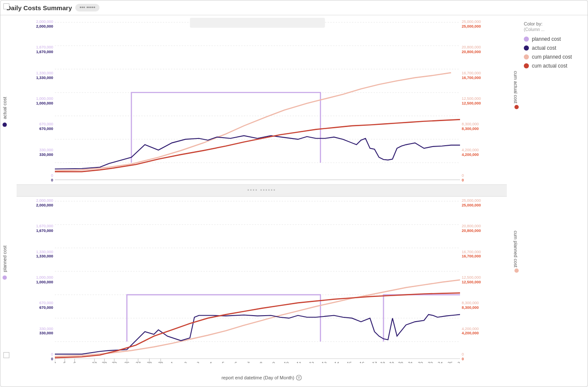 Image resolution: width=588 pixels, height=387 pixels. What do you see at coordinates (127, 362) in the screenshot?
I see `svg-text: 26` at bounding box center [127, 362].